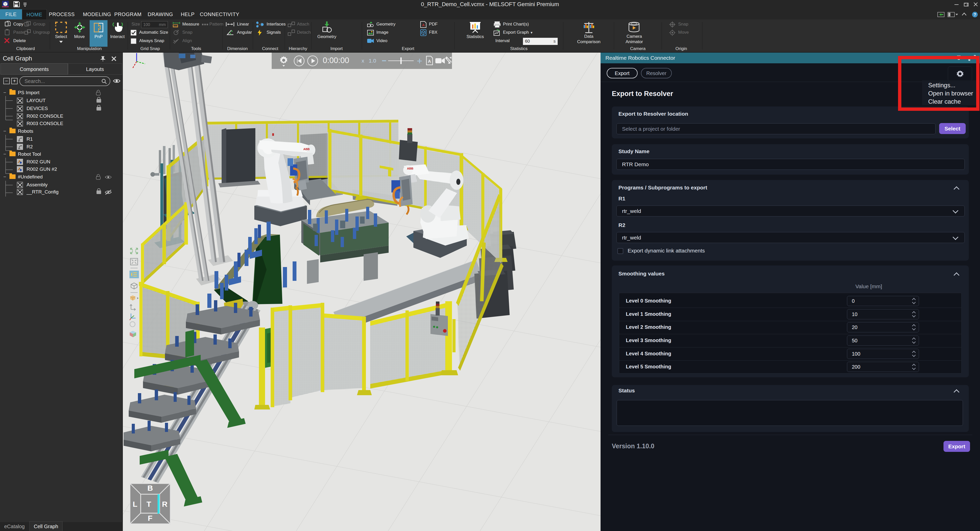 The width and height of the screenshot is (980, 531). Describe the element at coordinates (135, 504) in the screenshot. I see `svg-text: L` at that location.